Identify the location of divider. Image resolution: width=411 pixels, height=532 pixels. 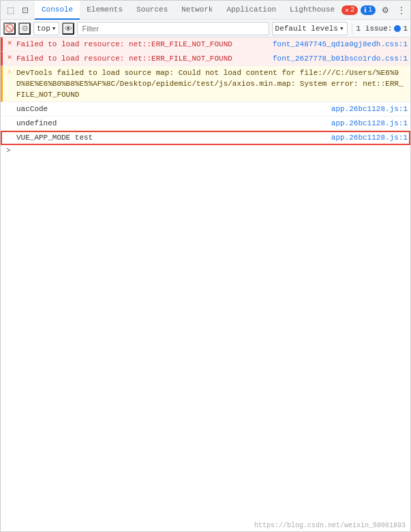
(352, 29).